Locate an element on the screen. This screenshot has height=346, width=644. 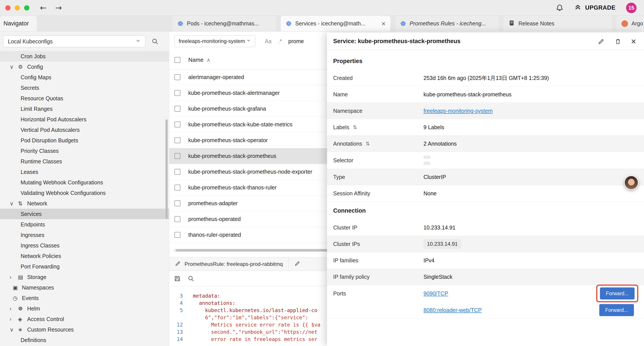
tree-item: Limit Ranges is located at coordinates (84, 109).